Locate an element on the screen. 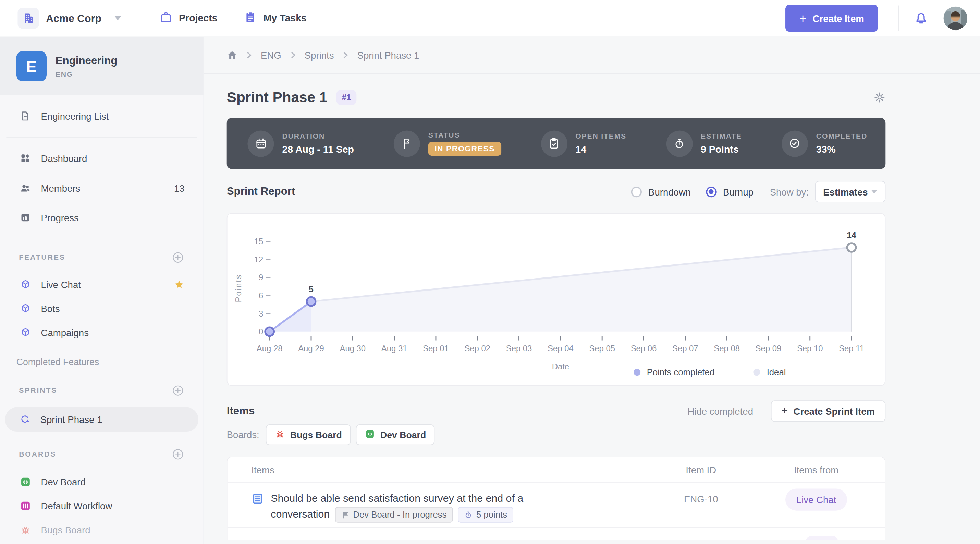 This screenshot has height=544, width=980. add-sprint-icon is located at coordinates (178, 390).